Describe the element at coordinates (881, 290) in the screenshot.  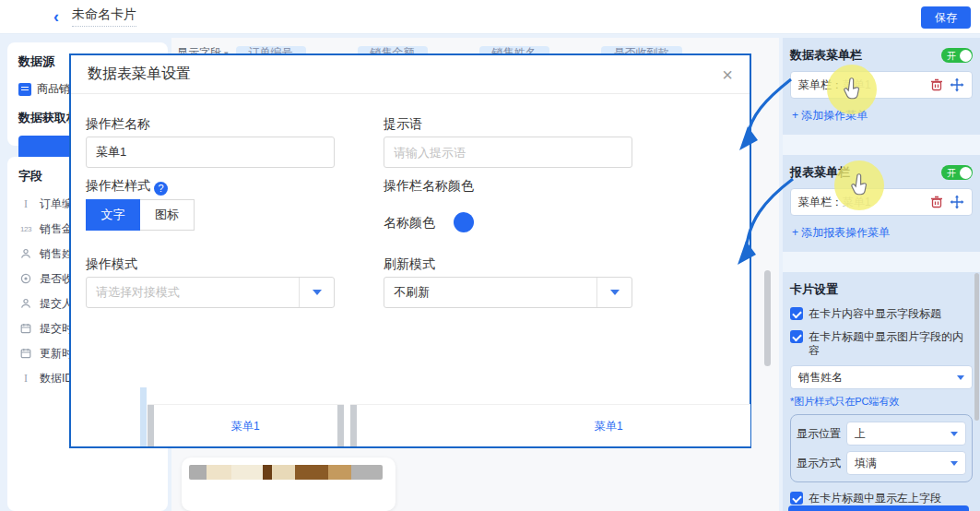
I see `card-settings-title: 卡片设置` at that location.